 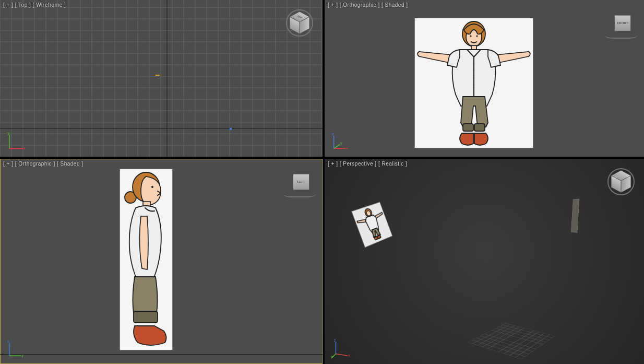 I want to click on character-front-icon, so click(x=474, y=83).